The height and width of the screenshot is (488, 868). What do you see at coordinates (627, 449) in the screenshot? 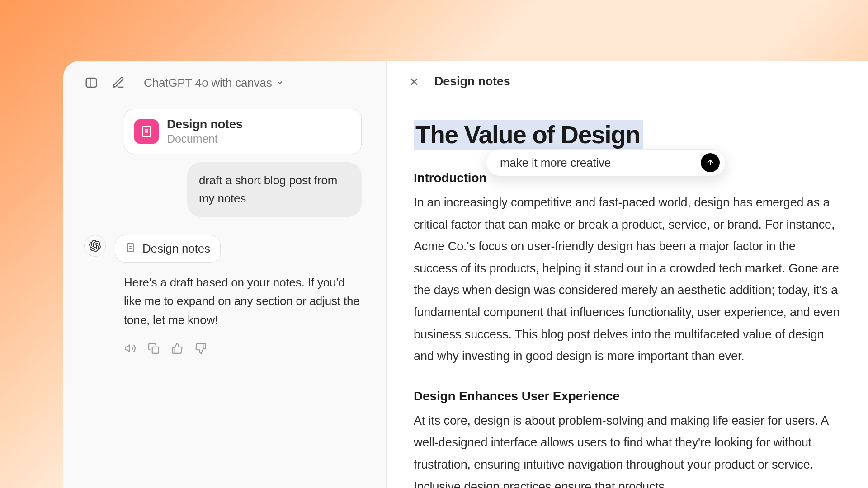
I see `body-text-2: At its core, design is about problem-sol…` at bounding box center [627, 449].